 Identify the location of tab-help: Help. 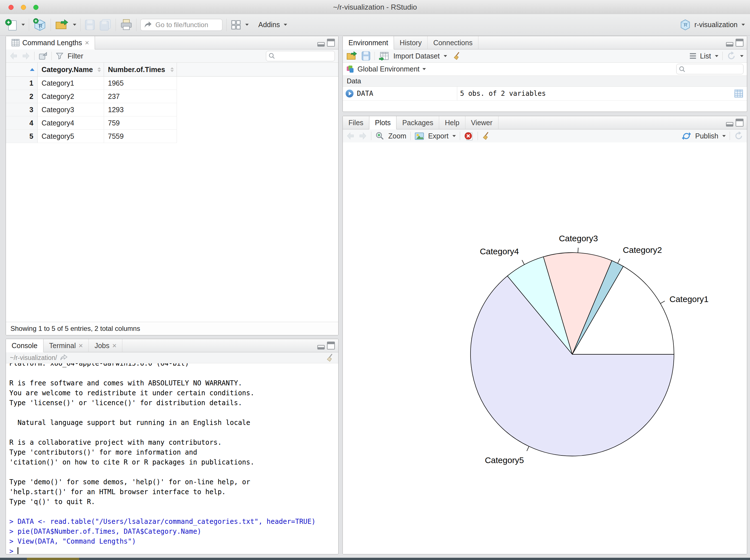
(452, 123).